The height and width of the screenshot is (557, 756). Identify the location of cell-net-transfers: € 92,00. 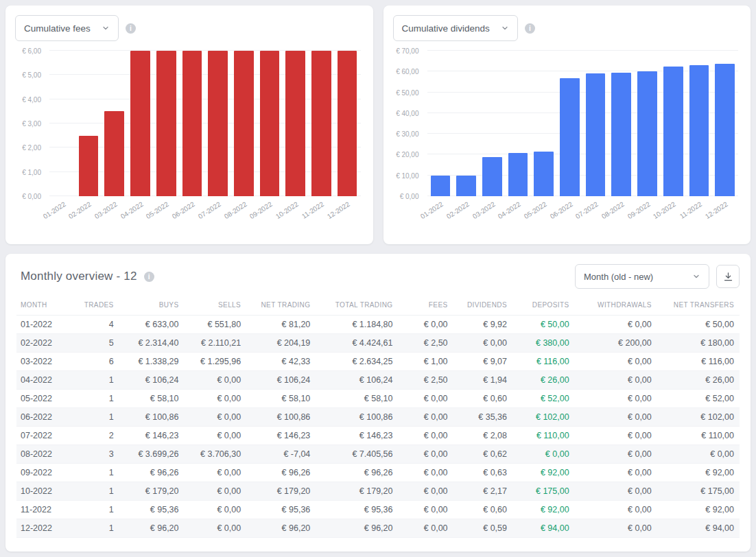
(698, 510).